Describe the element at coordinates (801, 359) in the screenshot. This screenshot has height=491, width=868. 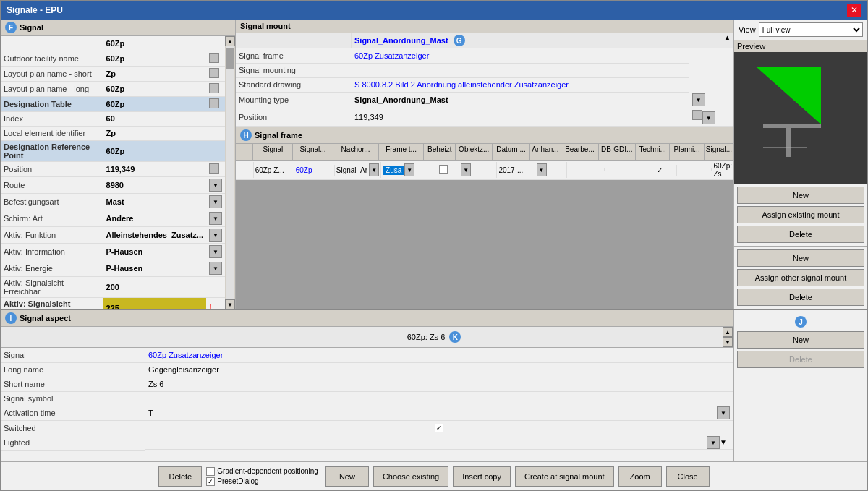
I see `signal-aspect-delete-button: Delete` at that location.